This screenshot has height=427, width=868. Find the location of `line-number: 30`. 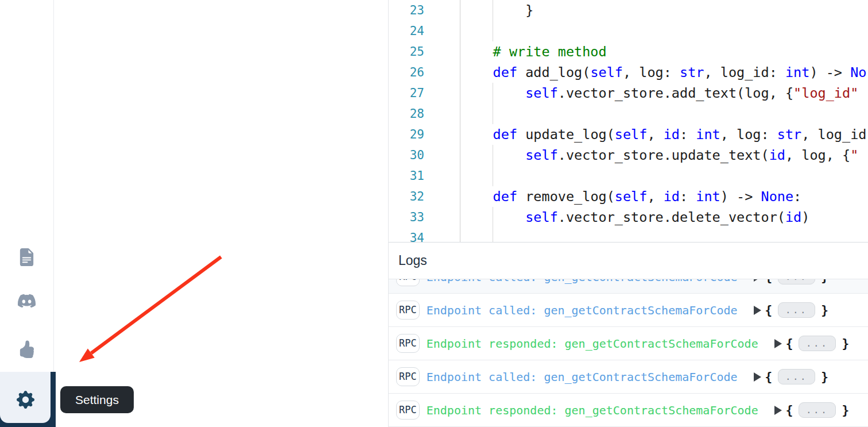

line-number: 30 is located at coordinates (424, 155).